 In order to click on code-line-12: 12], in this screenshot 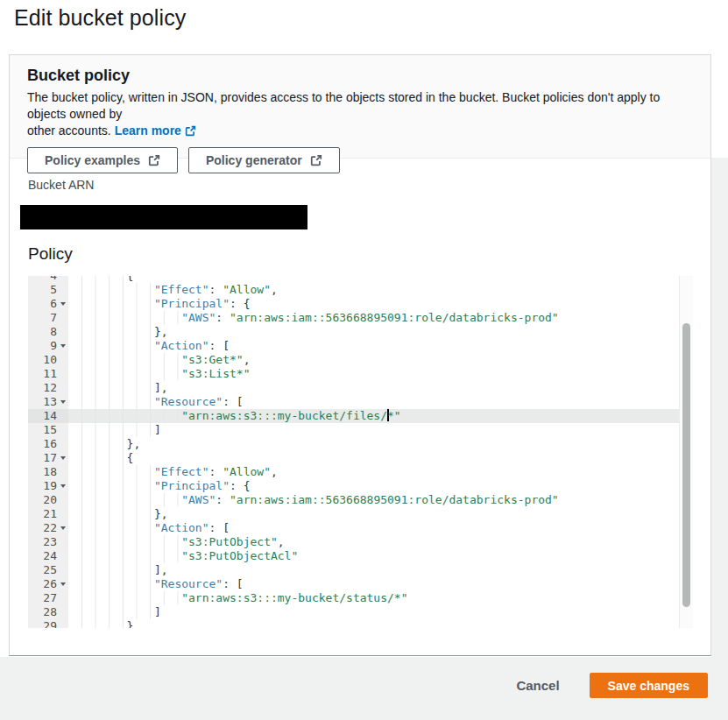, I will do `click(361, 388)`.